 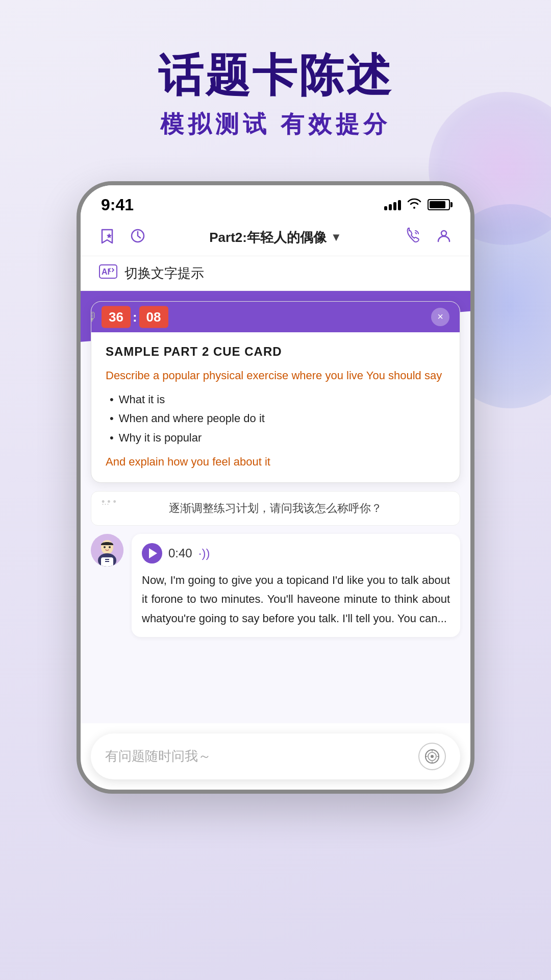 I want to click on nav-title: Part2:年轻人的偶像, so click(x=268, y=238).